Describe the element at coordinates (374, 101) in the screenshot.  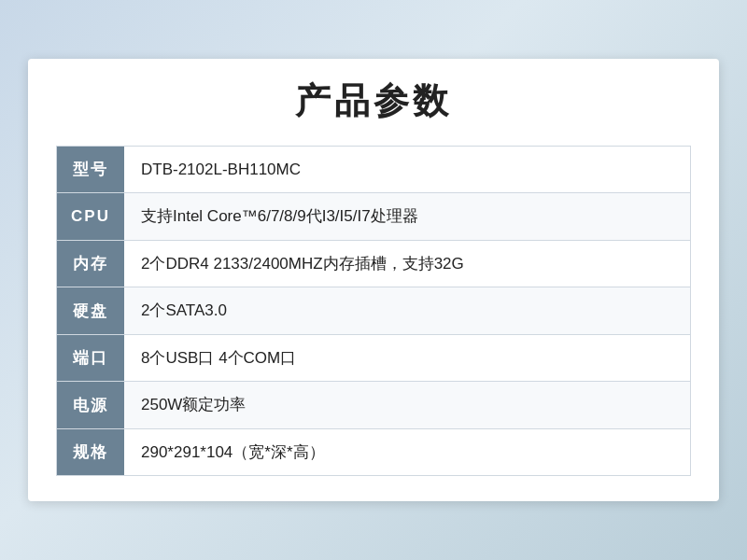
I see `page-title: 产品参数` at that location.